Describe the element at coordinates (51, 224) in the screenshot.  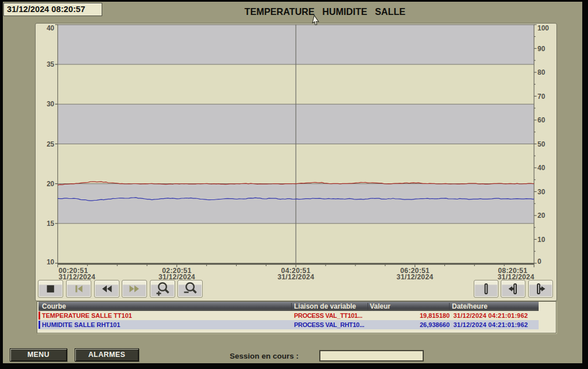
I see `svg-text: 15` at that location.